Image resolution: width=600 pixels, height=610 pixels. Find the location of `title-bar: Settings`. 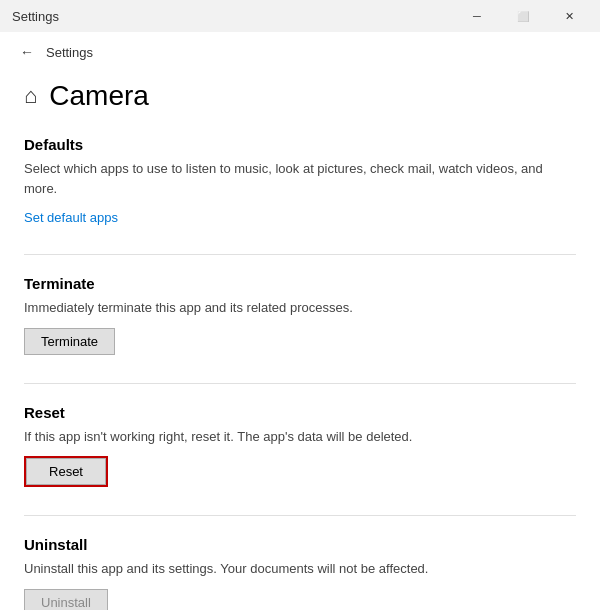

title-bar: Settings is located at coordinates (300, 16).